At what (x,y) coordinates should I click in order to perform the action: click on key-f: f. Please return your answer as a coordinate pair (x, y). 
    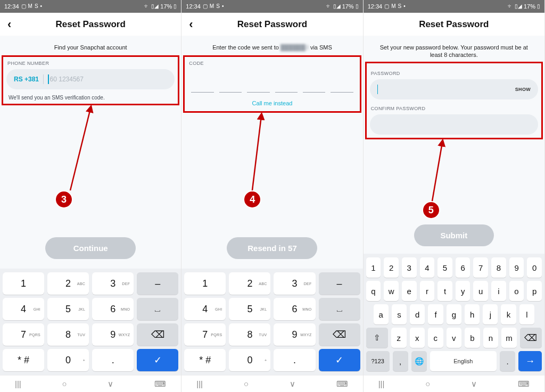
    Looking at the image, I should click on (435, 314).